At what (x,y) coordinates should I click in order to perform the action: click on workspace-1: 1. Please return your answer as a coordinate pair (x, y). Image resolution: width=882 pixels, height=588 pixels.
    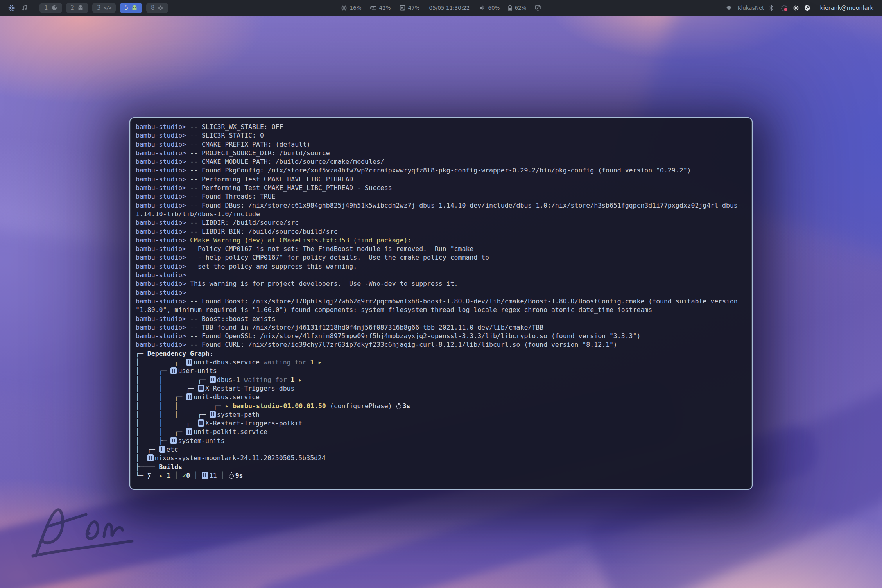
    Looking at the image, I should click on (51, 8).